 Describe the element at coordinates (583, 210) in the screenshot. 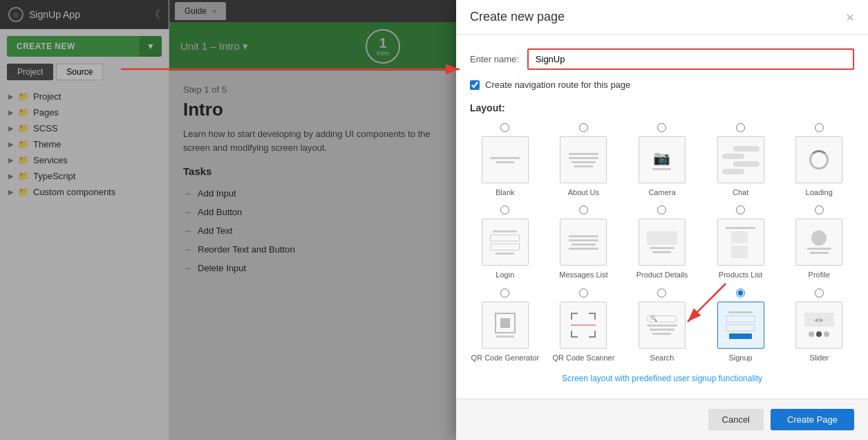

I see `layout-radio-messages` at that location.